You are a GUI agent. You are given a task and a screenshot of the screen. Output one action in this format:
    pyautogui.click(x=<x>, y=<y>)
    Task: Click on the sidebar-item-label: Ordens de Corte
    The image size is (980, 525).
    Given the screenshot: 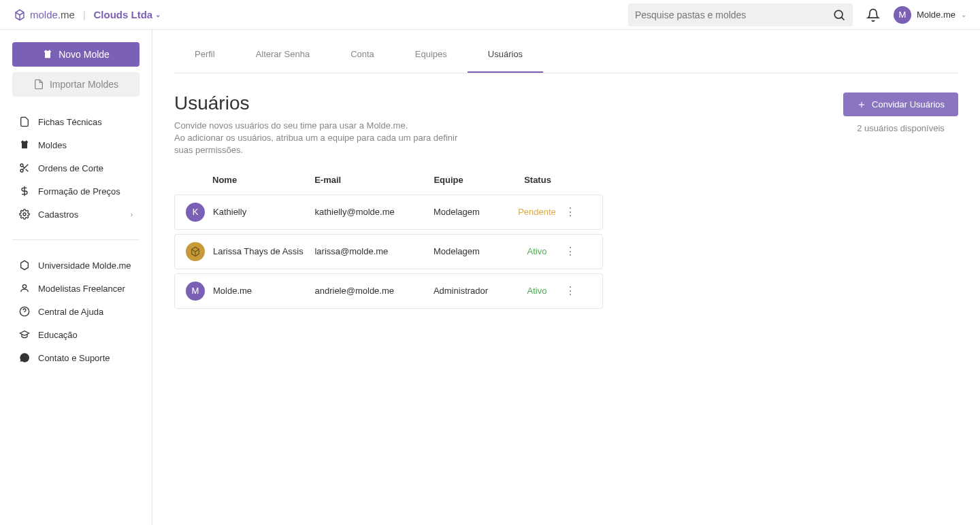 What is the action you would take?
    pyautogui.click(x=71, y=169)
    